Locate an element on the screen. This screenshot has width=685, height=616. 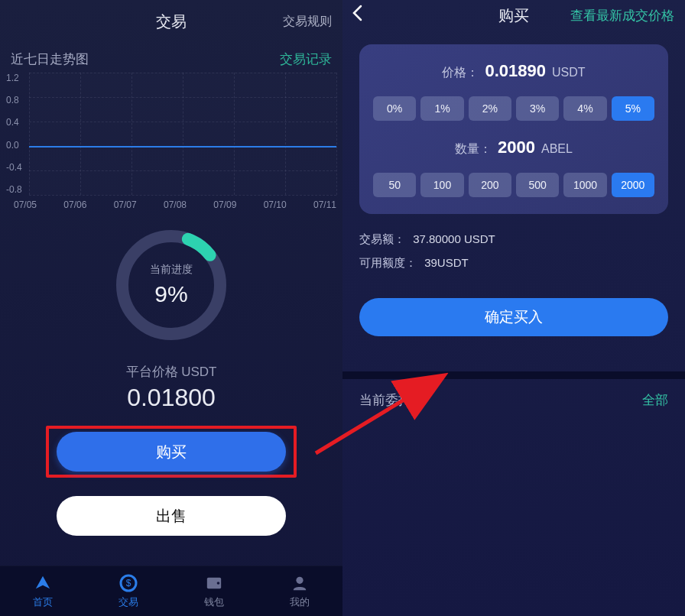
progress-ring: 当前进度 9% is located at coordinates (171, 285).